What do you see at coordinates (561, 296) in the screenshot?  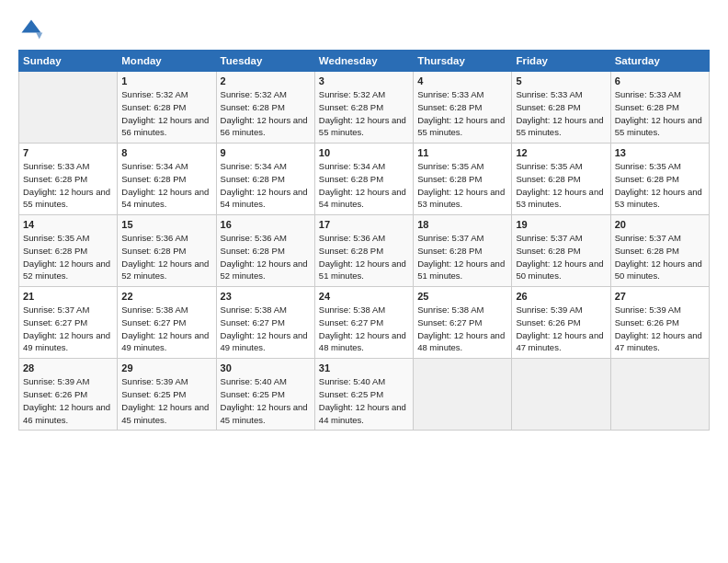 I see `day-number: 26` at bounding box center [561, 296].